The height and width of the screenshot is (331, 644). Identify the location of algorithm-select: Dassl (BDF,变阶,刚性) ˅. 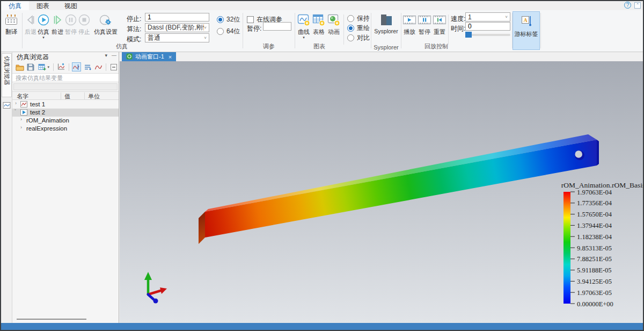
(177, 28).